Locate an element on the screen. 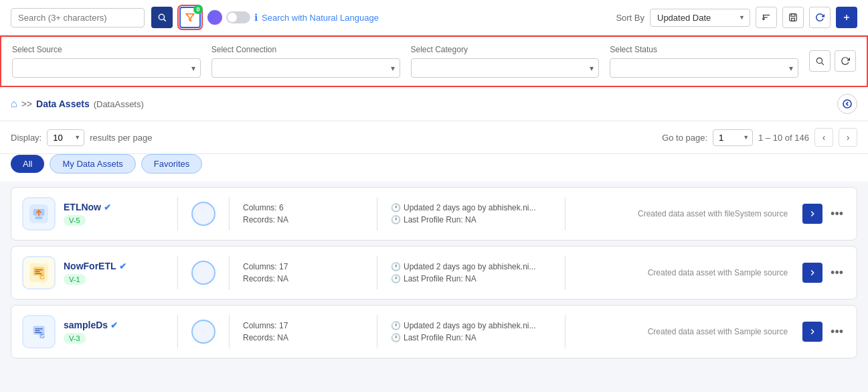 The width and height of the screenshot is (868, 392). verified-icon: ✔ is located at coordinates (114, 326).